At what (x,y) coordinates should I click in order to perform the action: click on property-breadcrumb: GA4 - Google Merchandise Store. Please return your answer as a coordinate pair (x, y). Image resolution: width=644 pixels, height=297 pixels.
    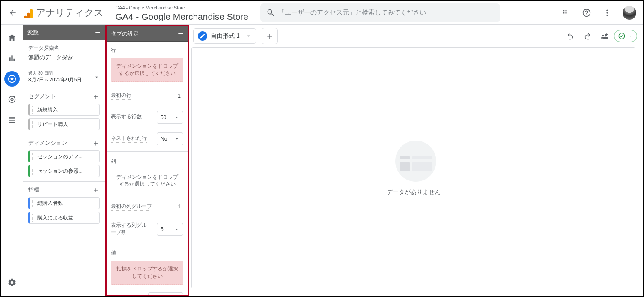
    Looking at the image, I should click on (182, 8).